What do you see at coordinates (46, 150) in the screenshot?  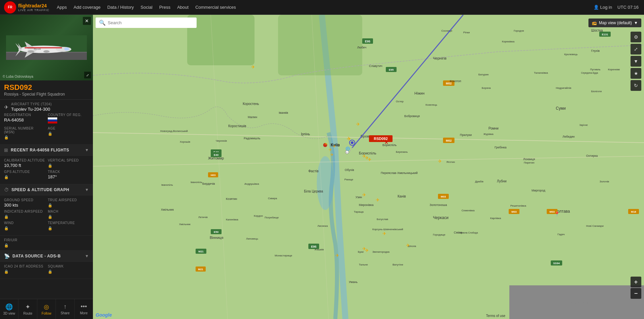 I see `recent-flights-header: ⊞ Recent RA-64058 flights ▼` at bounding box center [46, 150].